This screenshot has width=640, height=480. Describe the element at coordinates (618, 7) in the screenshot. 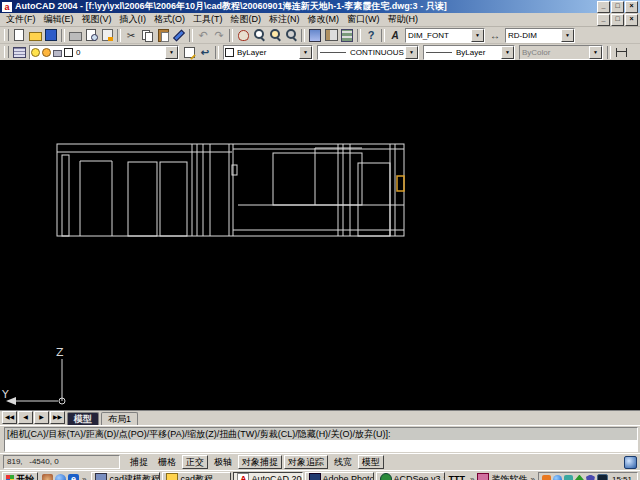

I see `restore-button: □` at that location.